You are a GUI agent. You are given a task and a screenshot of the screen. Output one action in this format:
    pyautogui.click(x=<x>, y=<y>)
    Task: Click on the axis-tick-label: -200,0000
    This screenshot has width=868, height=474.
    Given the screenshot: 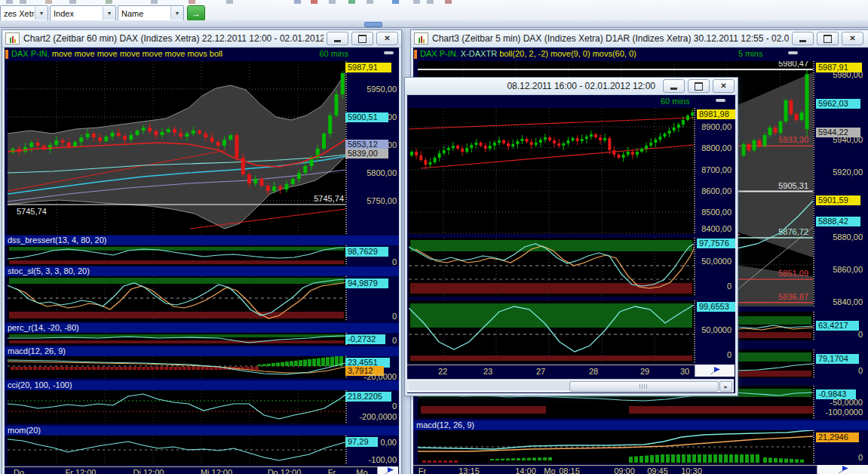 What is the action you would take?
    pyautogui.click(x=373, y=417)
    